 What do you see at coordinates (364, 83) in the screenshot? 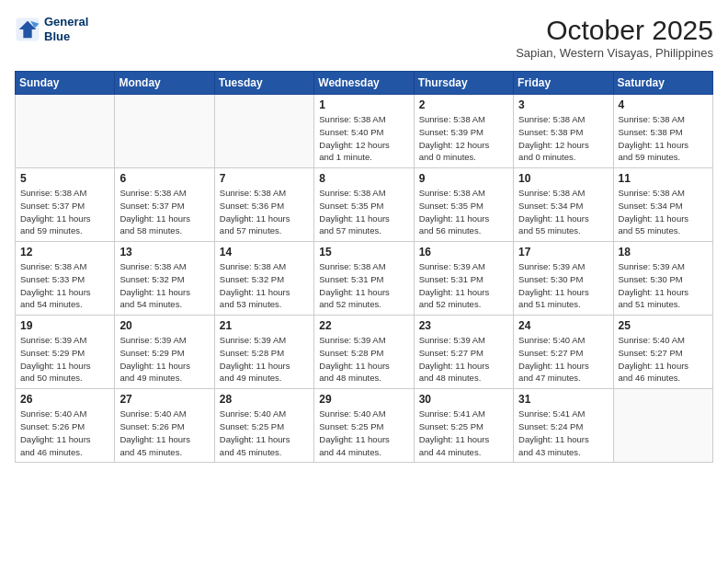
I see `weekday-header-wednesday: Wednesday` at bounding box center [364, 83].